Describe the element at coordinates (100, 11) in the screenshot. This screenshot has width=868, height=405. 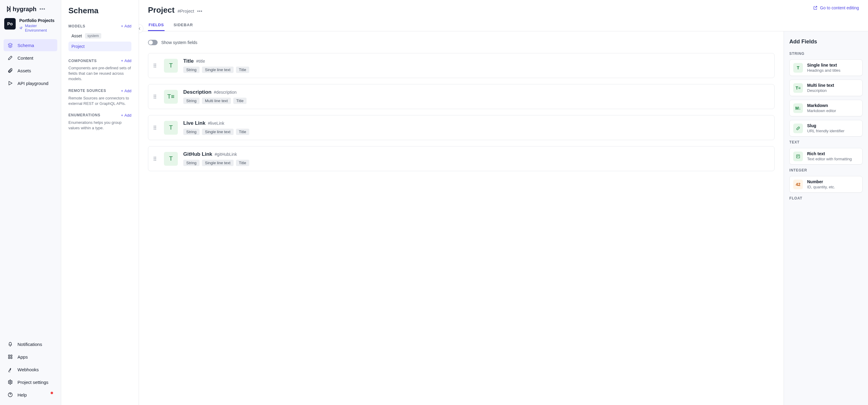
I see `schema-panel-title: Schema` at that location.